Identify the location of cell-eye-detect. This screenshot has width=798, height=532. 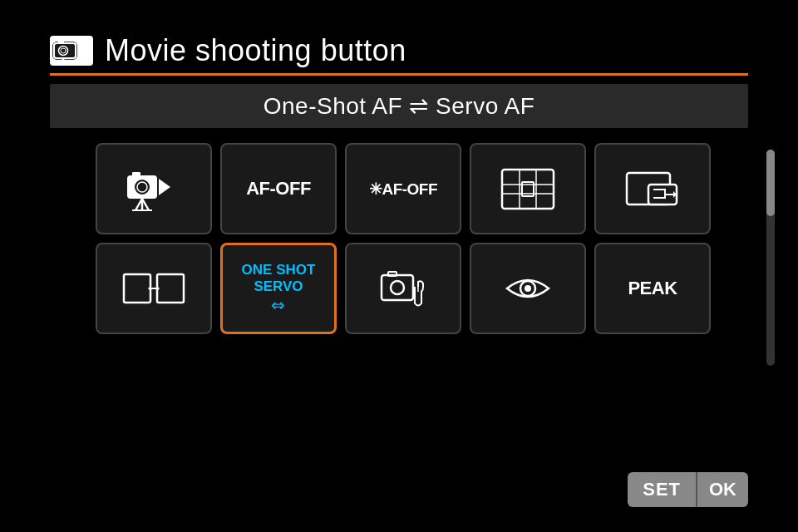
(528, 288).